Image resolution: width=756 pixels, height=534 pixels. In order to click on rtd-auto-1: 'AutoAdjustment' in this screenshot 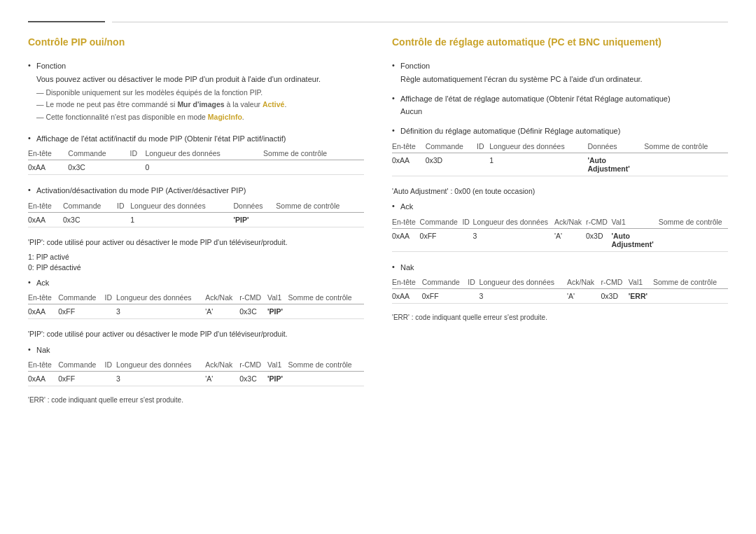, I will do `click(616, 164)`.